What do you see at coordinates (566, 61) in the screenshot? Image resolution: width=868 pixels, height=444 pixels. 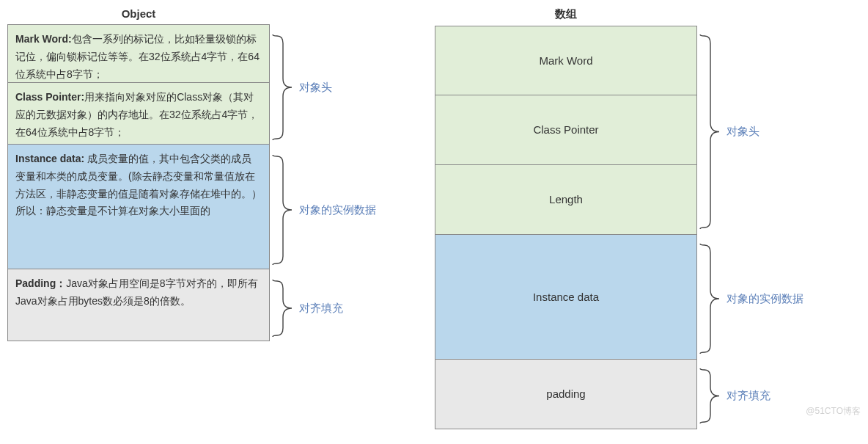 I see `array-box-text-0: Mark Word` at bounding box center [566, 61].